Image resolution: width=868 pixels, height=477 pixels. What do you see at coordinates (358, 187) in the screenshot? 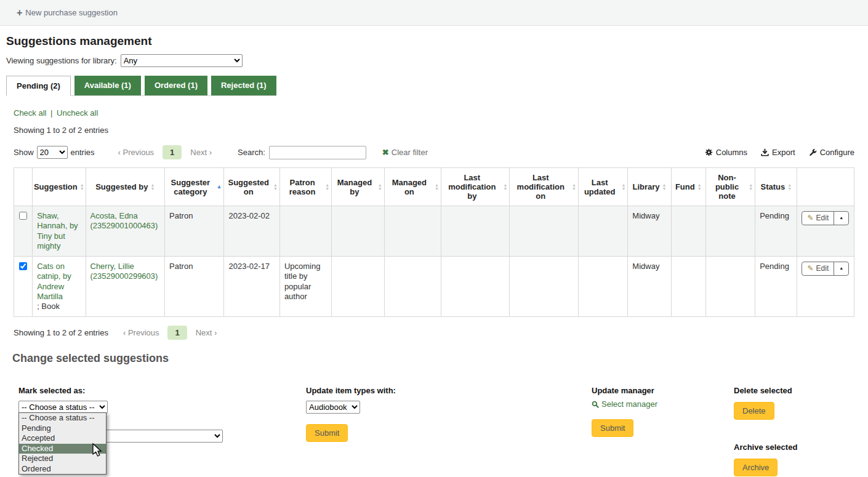
I see `header-managed-by: Managed by▲▼` at bounding box center [358, 187].